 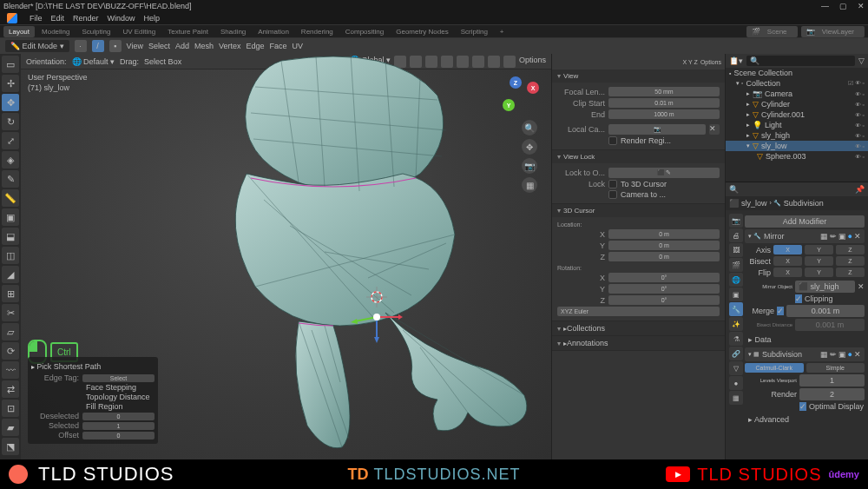 I want to click on axis-y-icon: Y, so click(x=509, y=105).